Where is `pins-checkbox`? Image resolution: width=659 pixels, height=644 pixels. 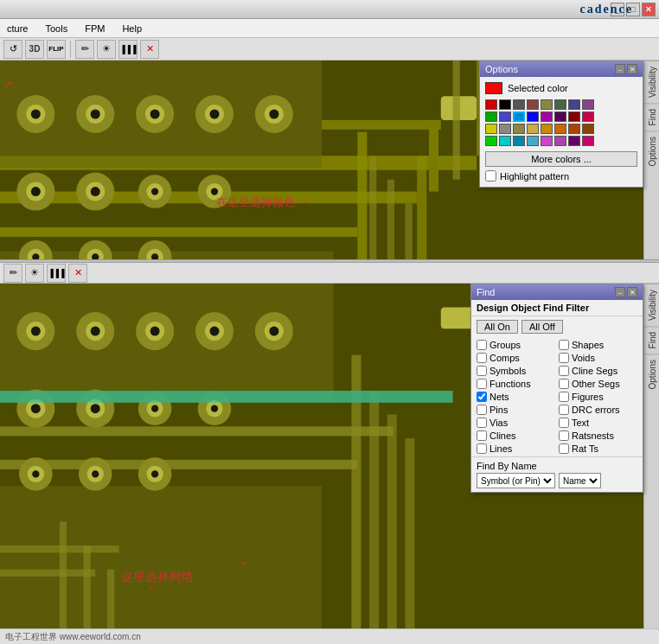
pins-checkbox is located at coordinates (482, 410).